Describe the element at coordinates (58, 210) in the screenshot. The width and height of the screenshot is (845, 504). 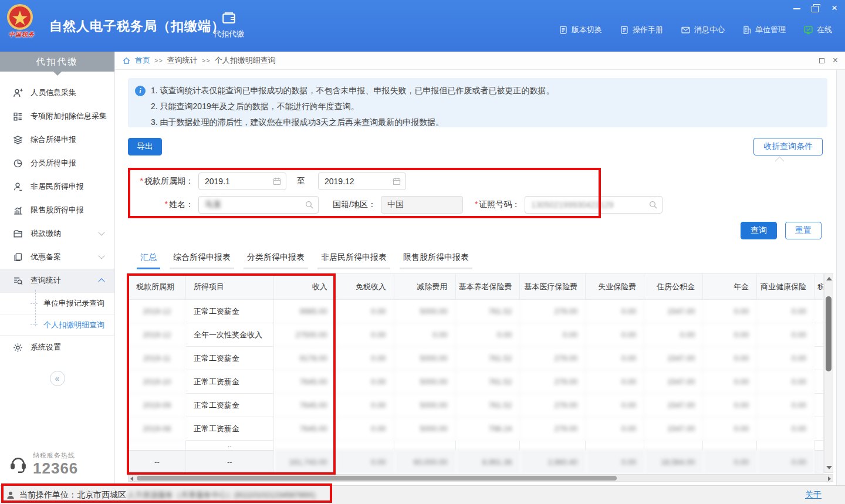
I see `sidebar-item-restricted-stock: 限售股所得申报` at that location.